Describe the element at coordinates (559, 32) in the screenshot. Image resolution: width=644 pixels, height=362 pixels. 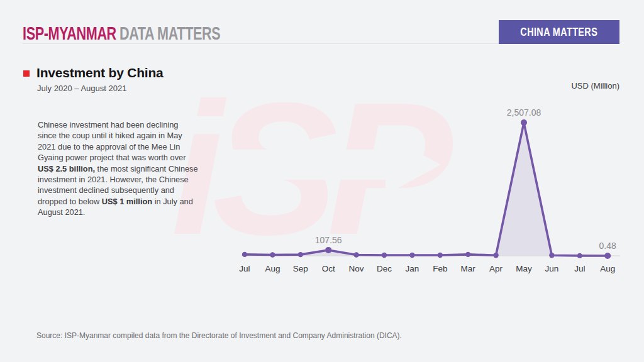
I see `china-matters-badge: CHINA MATTERS` at that location.